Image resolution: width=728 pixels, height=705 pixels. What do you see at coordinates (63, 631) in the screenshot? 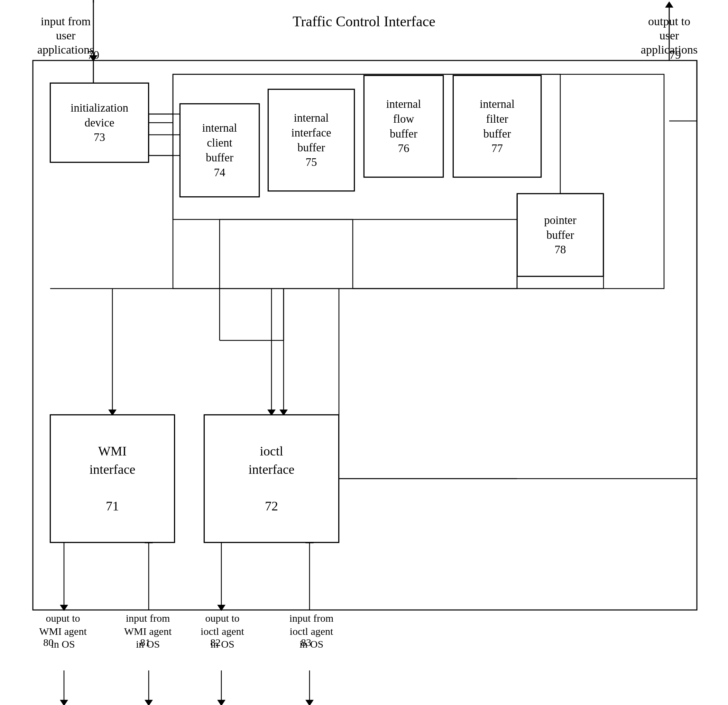
I see `label-ouput-wmi: ouput to WMI agent in OS` at bounding box center [63, 631].